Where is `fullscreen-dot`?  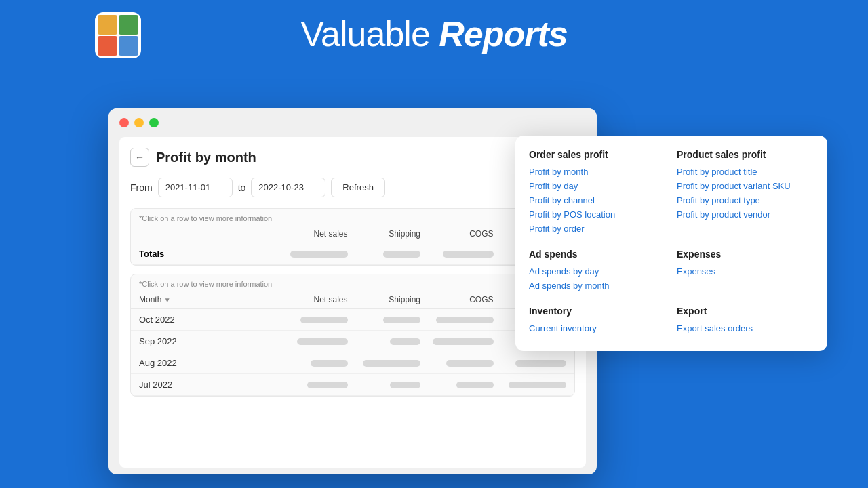 fullscreen-dot is located at coordinates (154, 123).